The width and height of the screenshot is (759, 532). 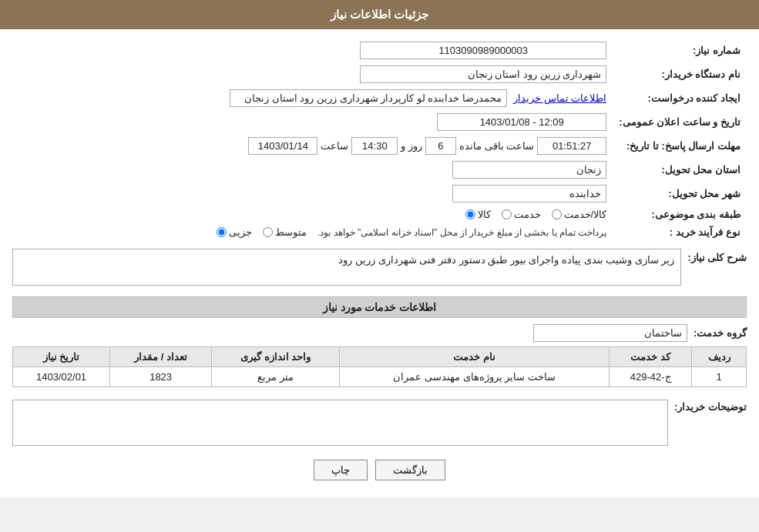 I want to click on category-kala-label: کالا, so click(x=484, y=214).